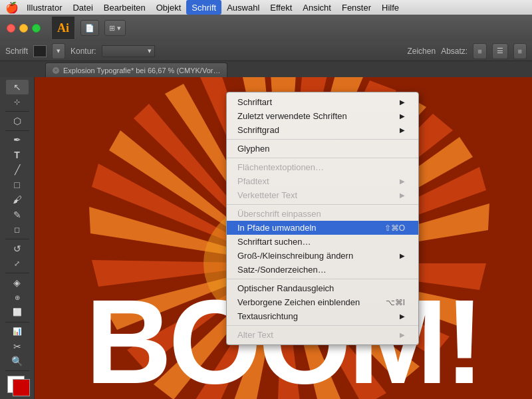 The width and height of the screenshot is (532, 399). What do you see at coordinates (36, 28) in the screenshot?
I see `fullscreen-button` at bounding box center [36, 28].